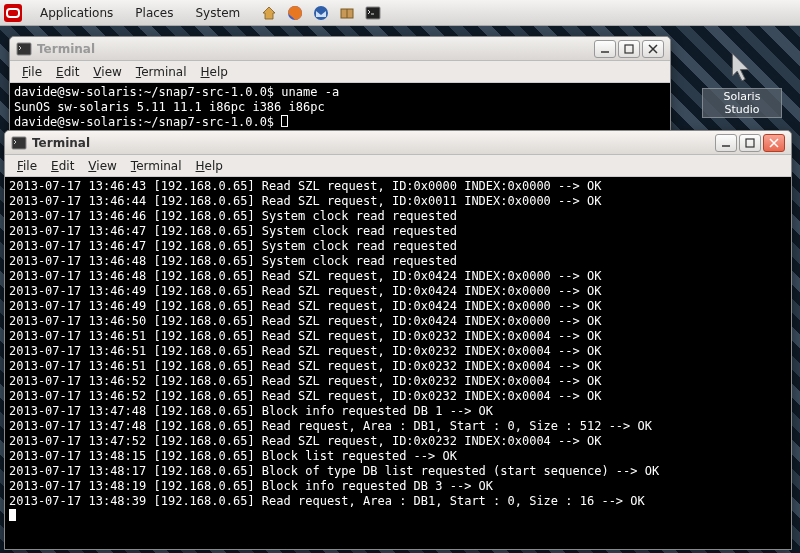 The height and width of the screenshot is (553, 800). I want to click on desktop-icon-solaris-studio: Solaris Studio, so click(742, 84).